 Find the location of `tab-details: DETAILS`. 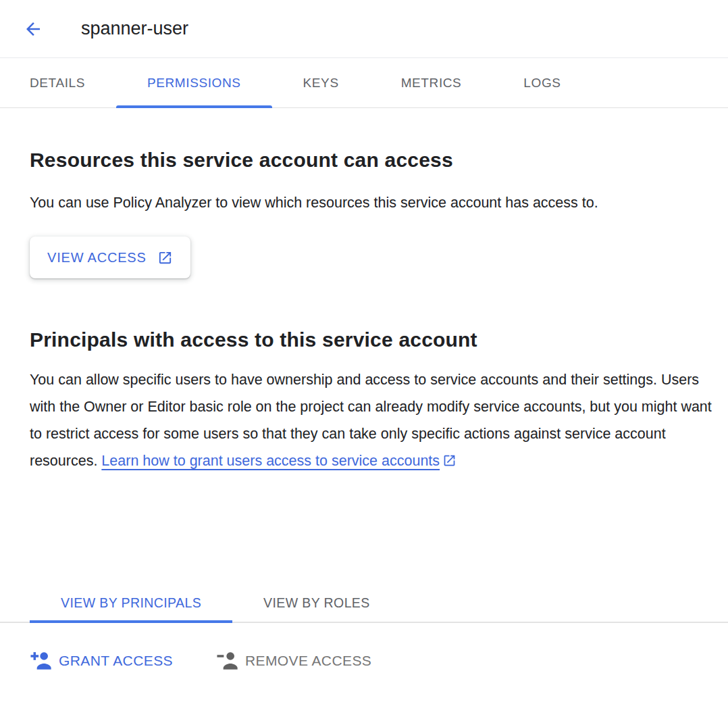

tab-details: DETAILS is located at coordinates (73, 82).